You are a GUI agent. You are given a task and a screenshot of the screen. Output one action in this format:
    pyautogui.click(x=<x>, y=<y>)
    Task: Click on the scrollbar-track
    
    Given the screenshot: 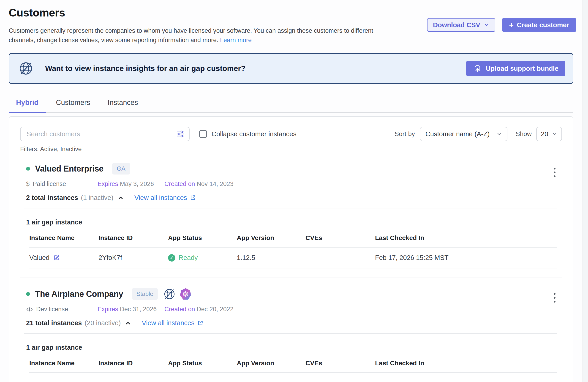 What is the action you would take?
    pyautogui.click(x=585, y=191)
    